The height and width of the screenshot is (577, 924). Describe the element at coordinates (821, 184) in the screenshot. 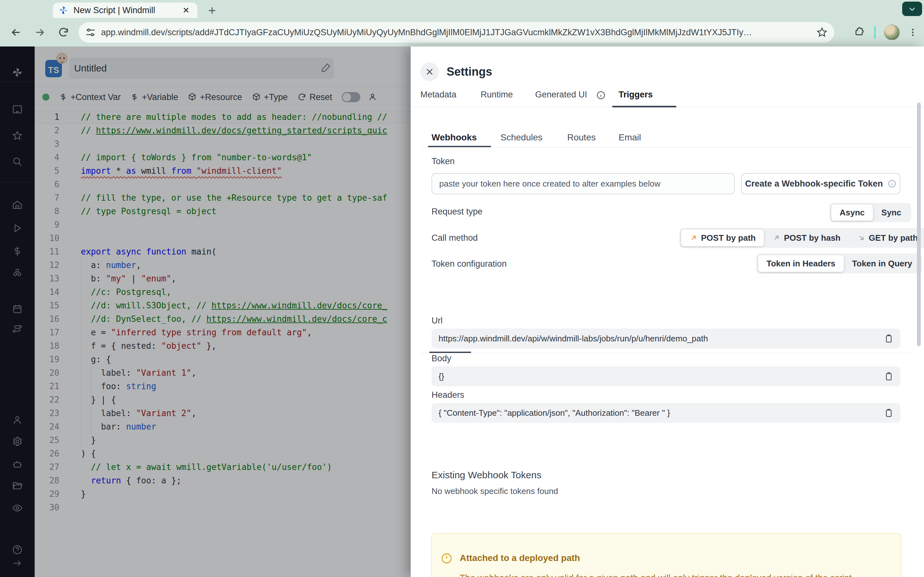

I see `create-webhook-token-button: Create a Webhook-specific Token` at that location.